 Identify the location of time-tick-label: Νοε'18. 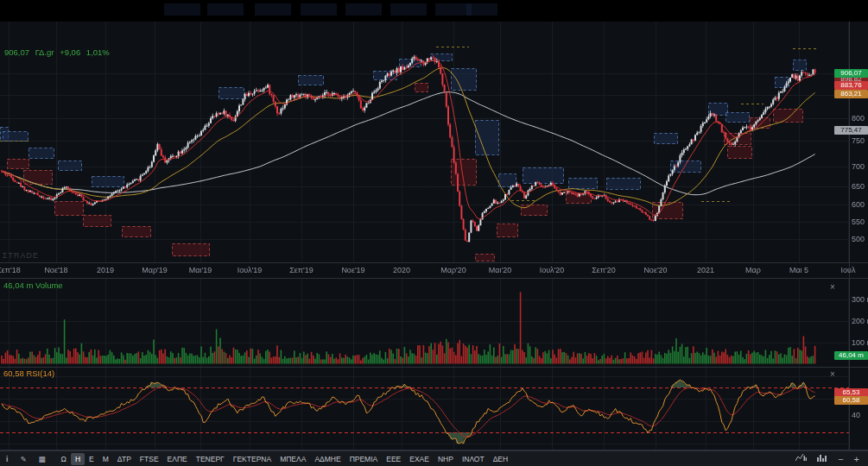
(55, 270).